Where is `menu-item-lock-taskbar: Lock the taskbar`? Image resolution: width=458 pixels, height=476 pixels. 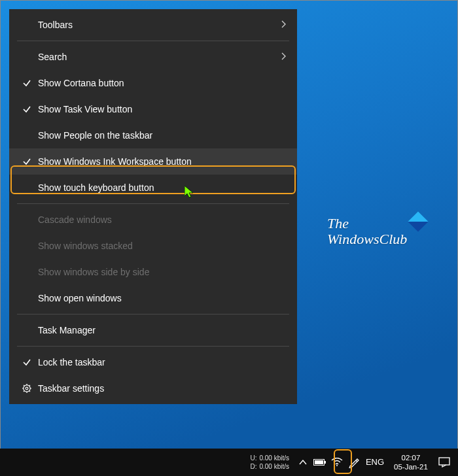 menu-item-lock-taskbar: Lock the taskbar is located at coordinates (153, 362).